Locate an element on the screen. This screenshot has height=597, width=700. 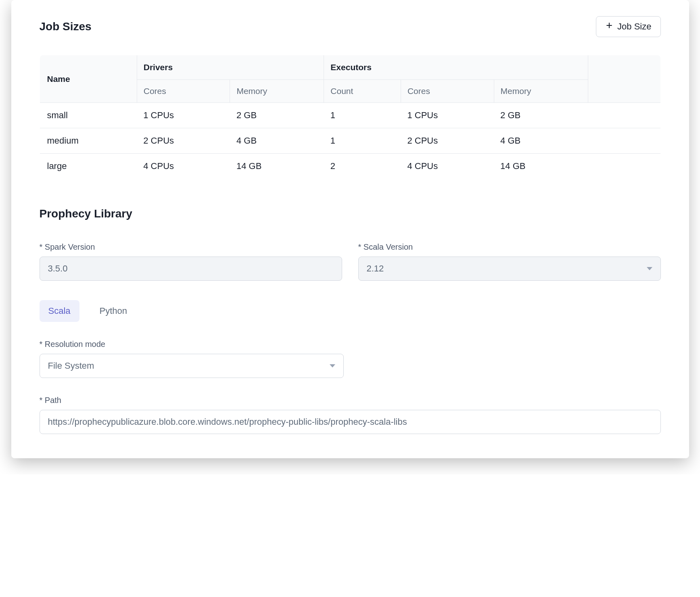
cell-d_mem: 4 GB is located at coordinates (277, 141).